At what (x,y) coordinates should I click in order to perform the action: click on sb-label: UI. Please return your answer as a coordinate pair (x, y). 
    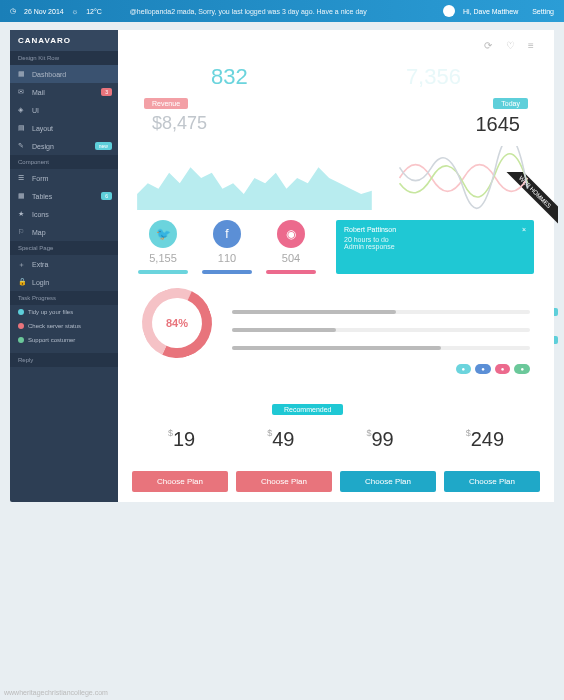
    Looking at the image, I should click on (36, 110).